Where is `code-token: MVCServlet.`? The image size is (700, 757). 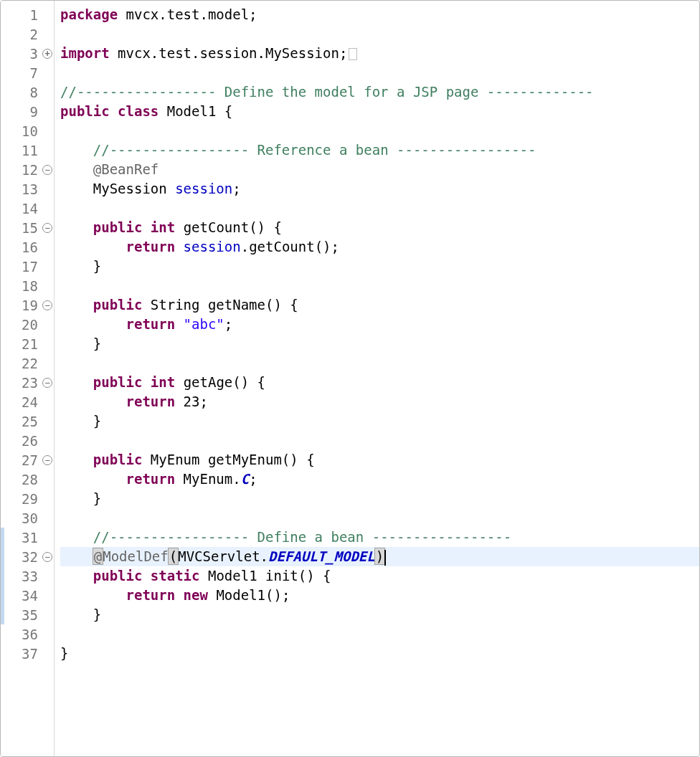 code-token: MVCServlet. is located at coordinates (223, 556).